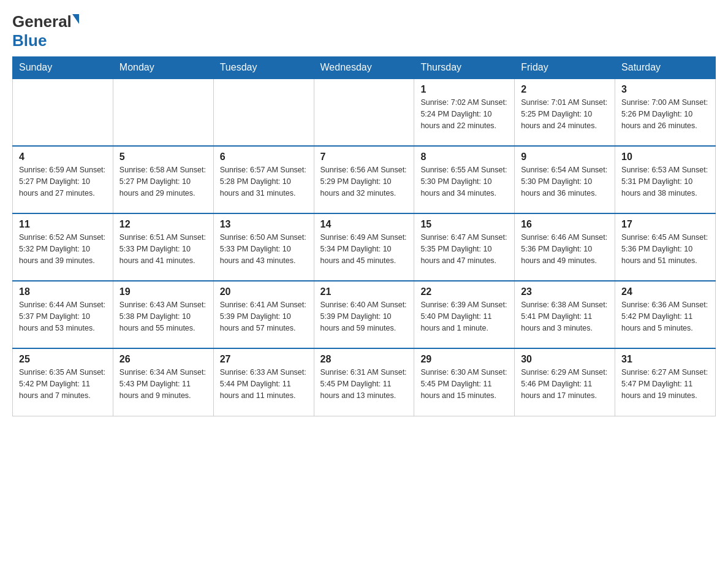 The height and width of the screenshot is (563, 728). Describe the element at coordinates (364, 180) in the screenshot. I see `calendar-day-cell: 7Sunrise: 6:56 AM Sunset: 5:29 PM Daylig…` at that location.